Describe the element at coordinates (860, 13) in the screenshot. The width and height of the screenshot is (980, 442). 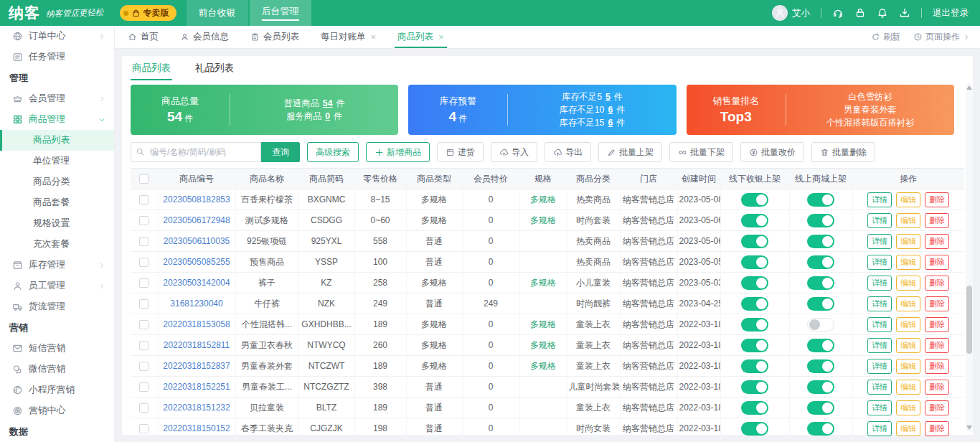
I see `lock-icon` at that location.